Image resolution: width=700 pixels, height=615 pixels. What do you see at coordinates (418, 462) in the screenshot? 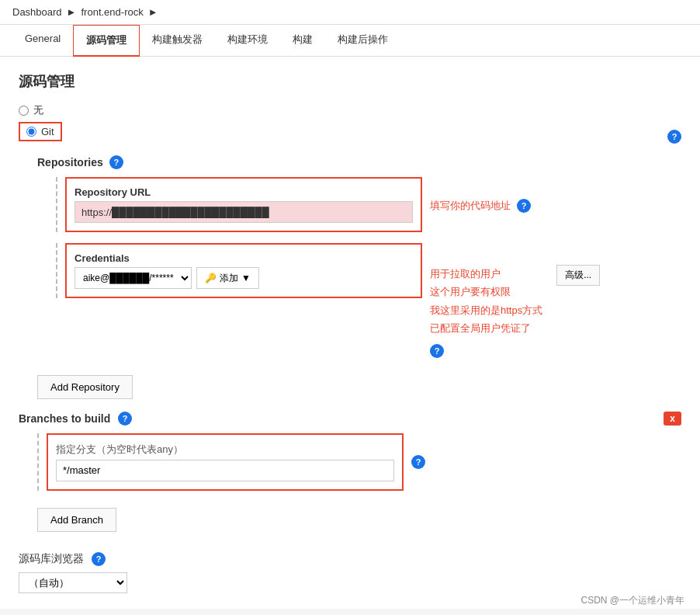
I see `branch-help-icon: ?` at bounding box center [418, 462].